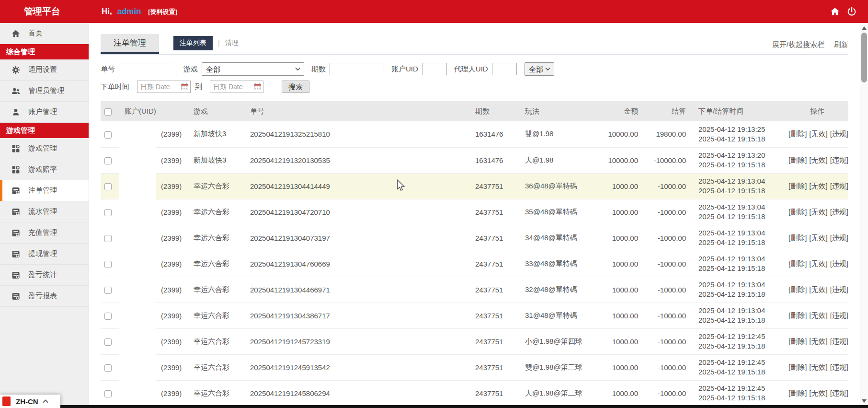 The width and height of the screenshot is (868, 408). What do you see at coordinates (357, 290) in the screenshot?
I see `order-no-cell: 20250412191304466971` at bounding box center [357, 290].